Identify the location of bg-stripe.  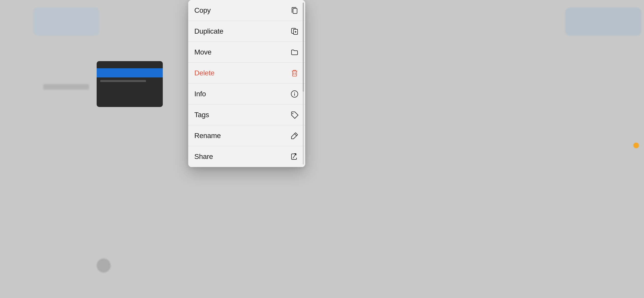
(130, 73).